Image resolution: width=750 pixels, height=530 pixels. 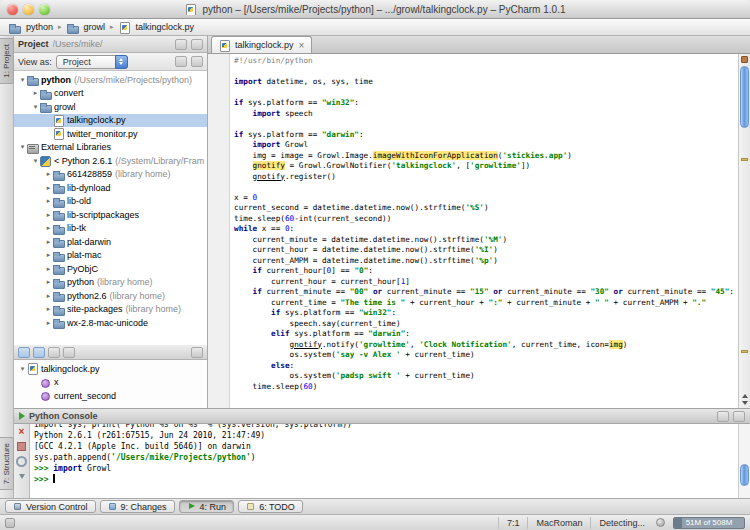 I want to click on structure-tree-item-x: x, so click(x=110, y=383).